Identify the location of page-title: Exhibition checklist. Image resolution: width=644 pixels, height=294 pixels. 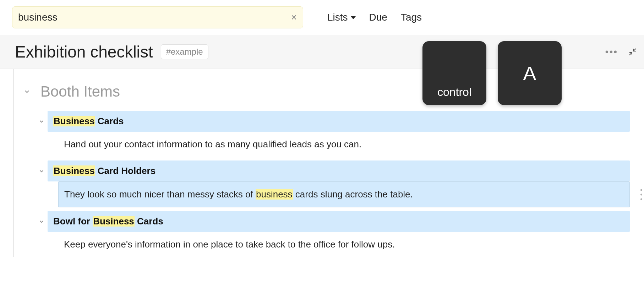
(84, 52).